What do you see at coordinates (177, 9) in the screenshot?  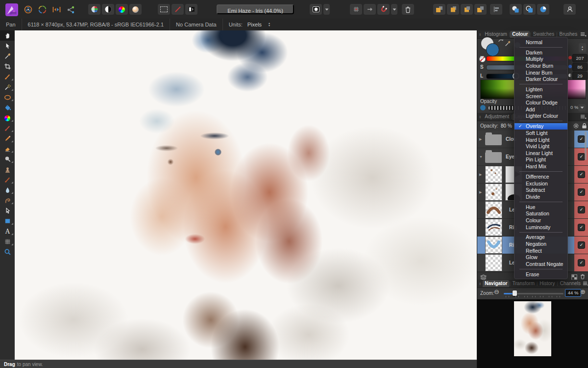 I see `diagonal-line-icon` at bounding box center [177, 9].